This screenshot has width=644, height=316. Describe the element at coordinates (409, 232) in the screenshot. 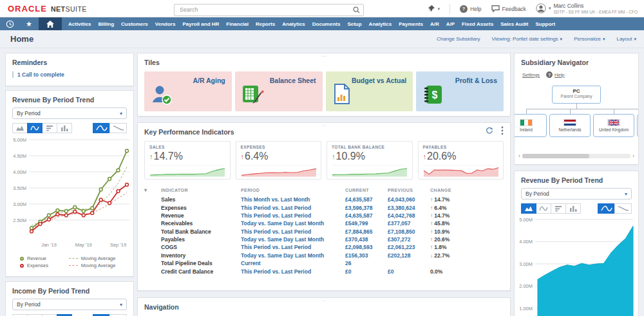

I see `kpi-previous: £7,108,850` at that location.